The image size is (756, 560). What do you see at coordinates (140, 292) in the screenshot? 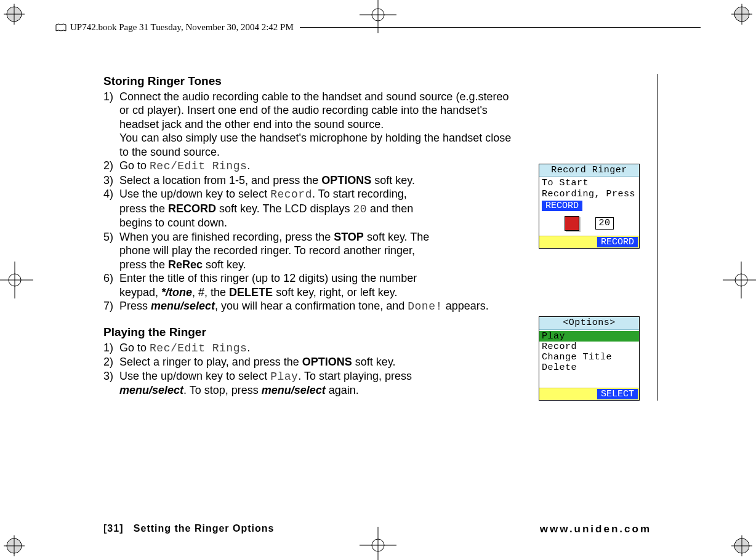
I see `step-text: keypad,` at bounding box center [140, 292].